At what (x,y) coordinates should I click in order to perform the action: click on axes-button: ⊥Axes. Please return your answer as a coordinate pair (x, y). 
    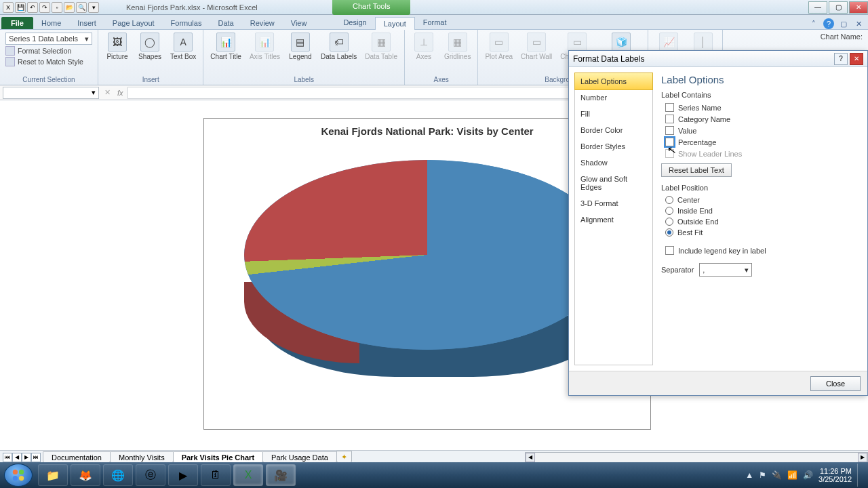
    Looking at the image, I should click on (424, 46).